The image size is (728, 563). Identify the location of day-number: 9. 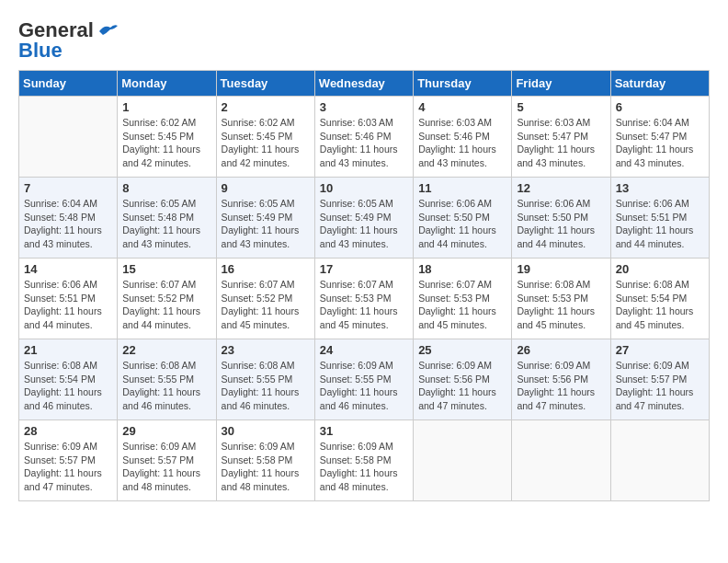
(266, 188).